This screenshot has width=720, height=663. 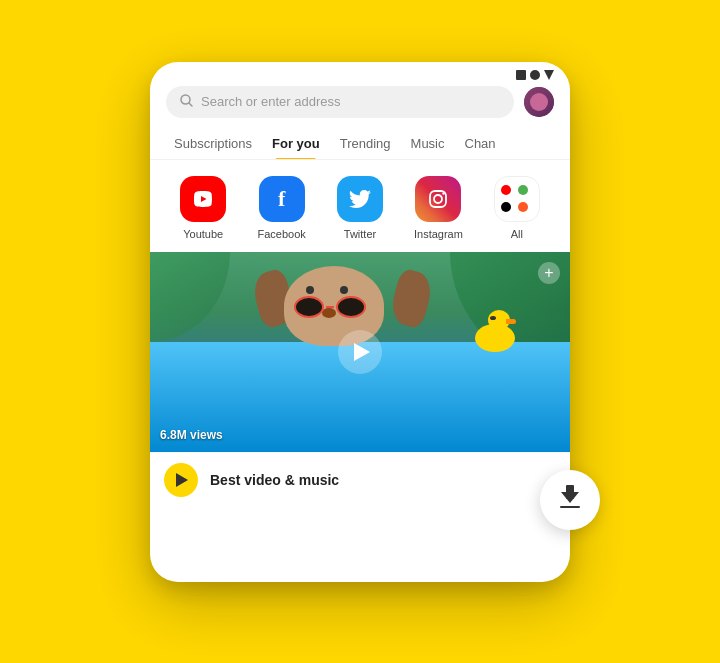 I want to click on tab-for-you: For you, so click(x=296, y=144).